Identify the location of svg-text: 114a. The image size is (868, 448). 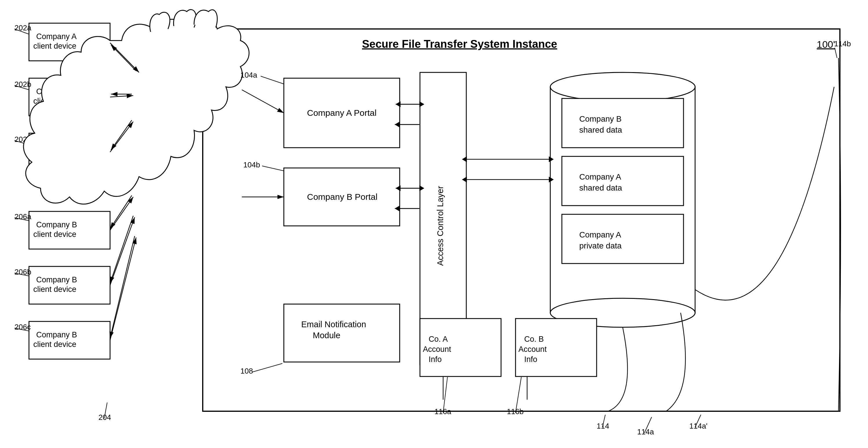
(646, 432).